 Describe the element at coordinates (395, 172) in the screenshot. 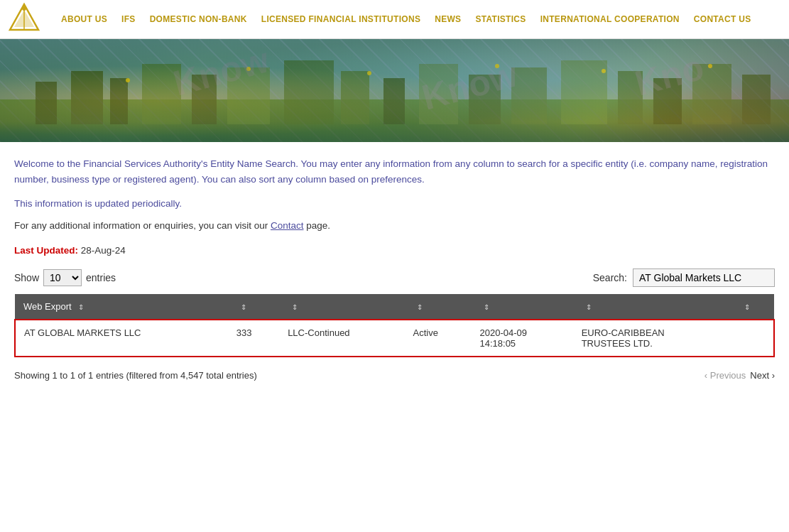

I see `intro-paragraph: Welcome to the Financial Services Author…` at that location.